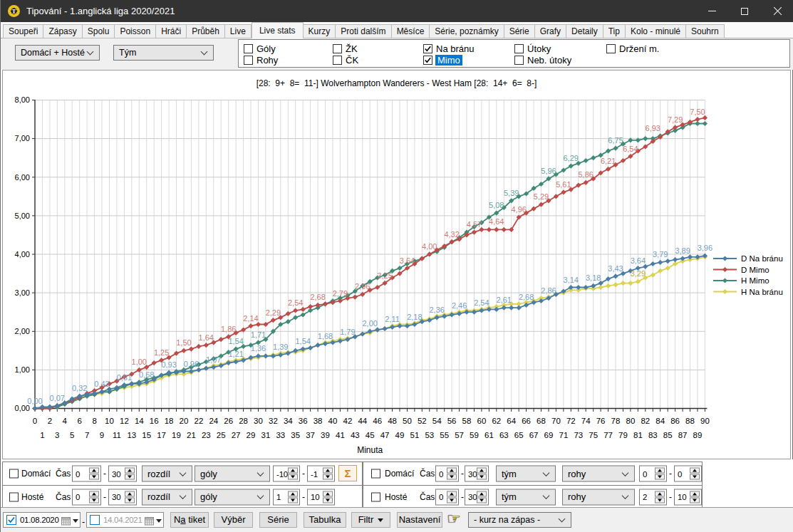 The width and height of the screenshot is (793, 532). What do you see at coordinates (99, 31) in the screenshot?
I see `tab-spolu: Spolu` at bounding box center [99, 31].